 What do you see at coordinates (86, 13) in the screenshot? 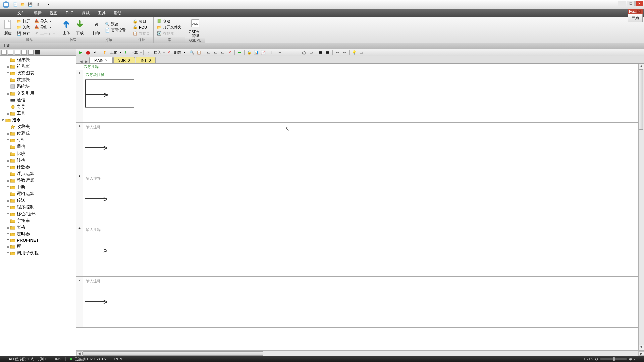
I see `menu-debug: 调试` at bounding box center [86, 13].